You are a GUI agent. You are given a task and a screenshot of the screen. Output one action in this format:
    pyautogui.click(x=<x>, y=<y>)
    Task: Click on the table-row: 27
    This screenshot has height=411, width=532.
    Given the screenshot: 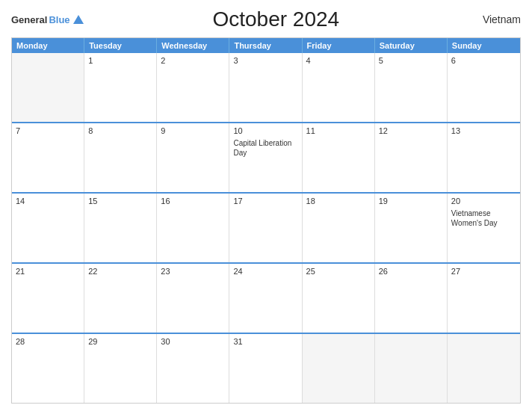 What is the action you would take?
    pyautogui.click(x=484, y=298)
    